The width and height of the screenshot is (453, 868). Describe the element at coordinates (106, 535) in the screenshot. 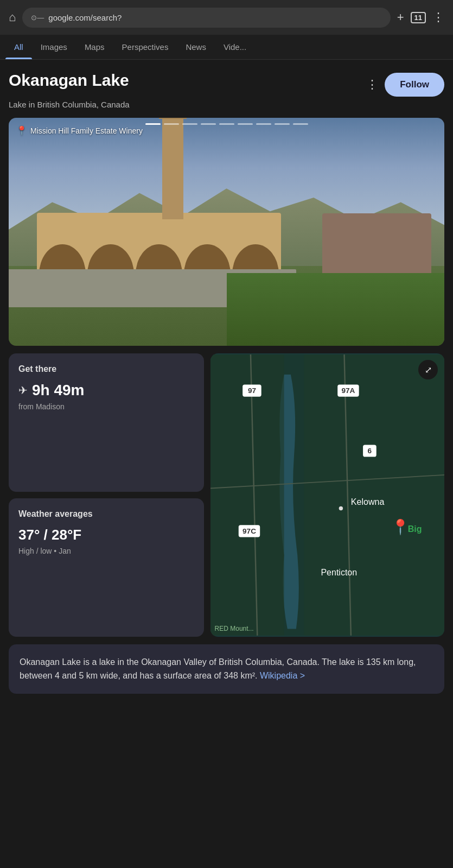

I see `weather-temp: 37° / 28°F` at that location.